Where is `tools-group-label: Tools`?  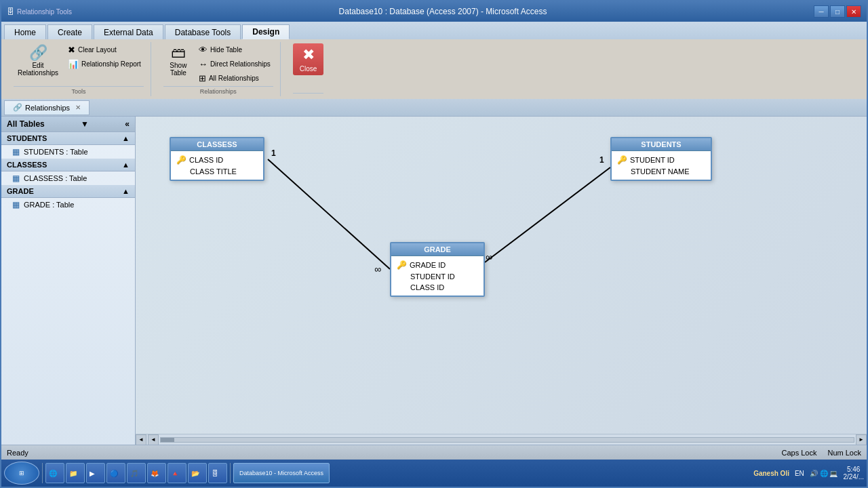 tools-group-label: Tools is located at coordinates (79, 91).